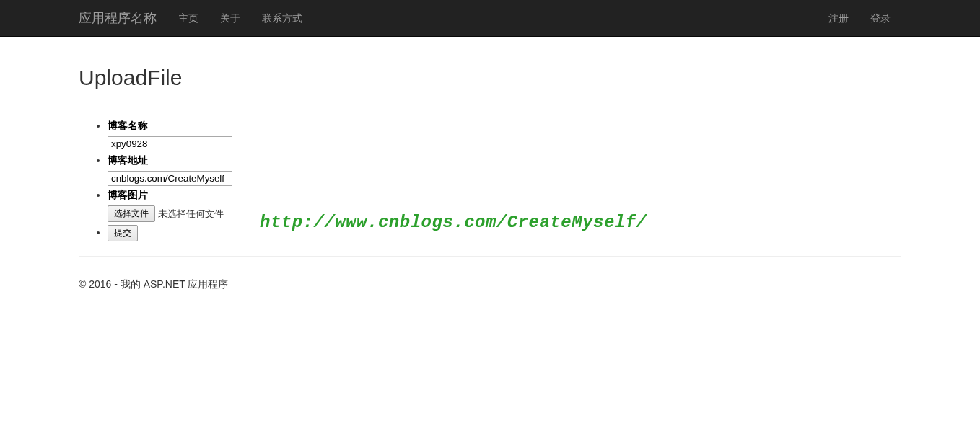  I want to click on blog-name-label: 博客名称, so click(504, 126).